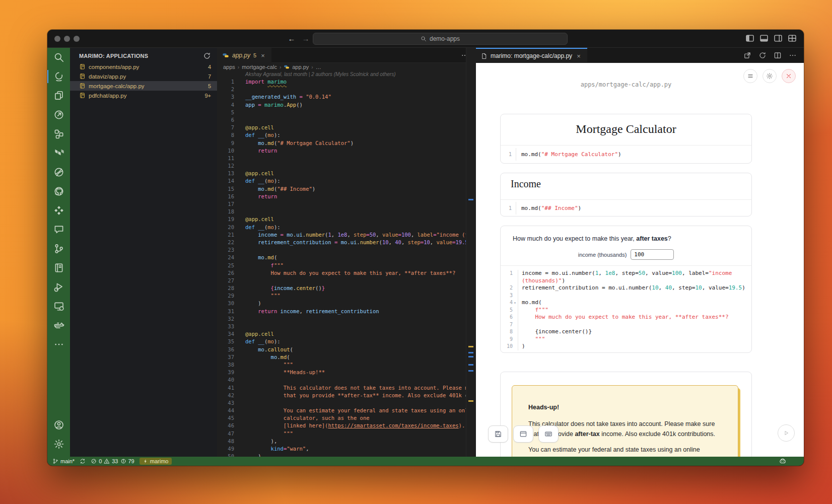 Image resolution: width=832 pixels, height=504 pixels. What do you see at coordinates (346, 173) in the screenshot?
I see `code-line: 13@app.cell` at bounding box center [346, 173].